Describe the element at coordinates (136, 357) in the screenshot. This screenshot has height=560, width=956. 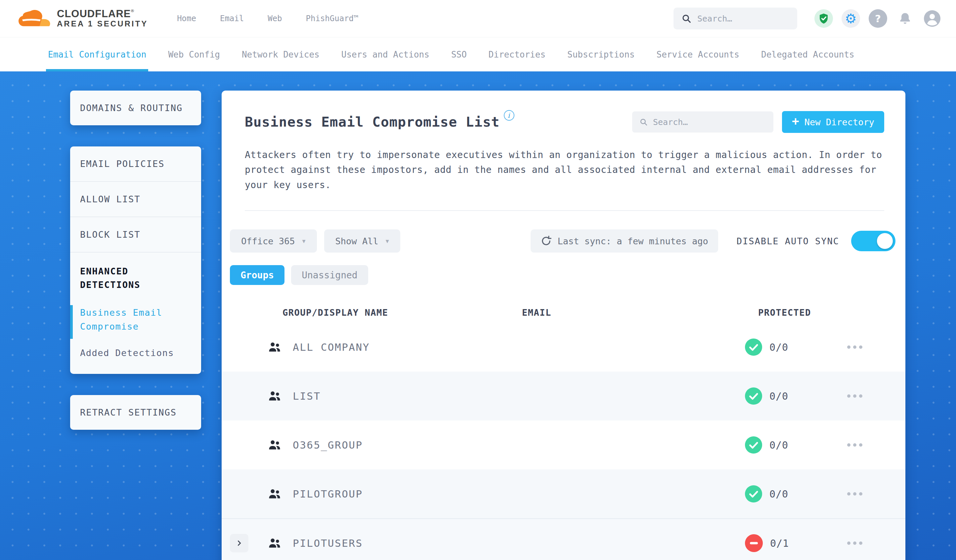
I see `sidebar-item-added-detections: Added Detections` at that location.